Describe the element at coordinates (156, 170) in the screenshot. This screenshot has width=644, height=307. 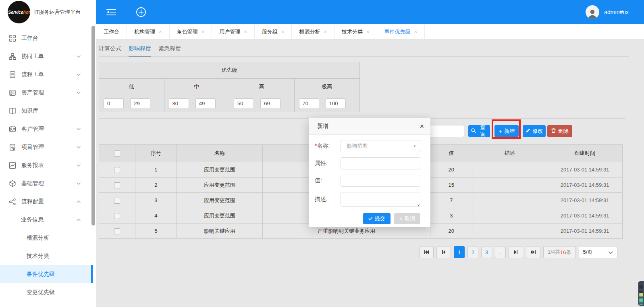
I see `cell-index: 1` at that location.